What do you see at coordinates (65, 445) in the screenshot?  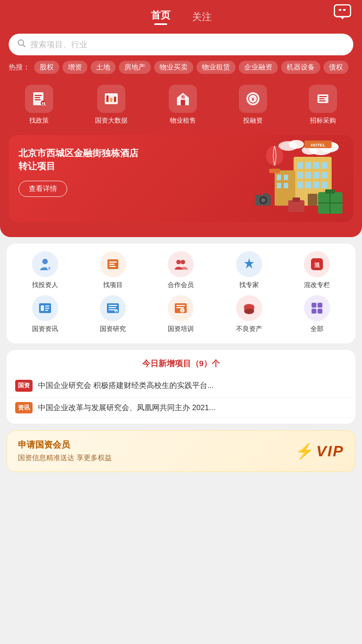 I see `vip-title: 申请国资会员` at bounding box center [65, 445].